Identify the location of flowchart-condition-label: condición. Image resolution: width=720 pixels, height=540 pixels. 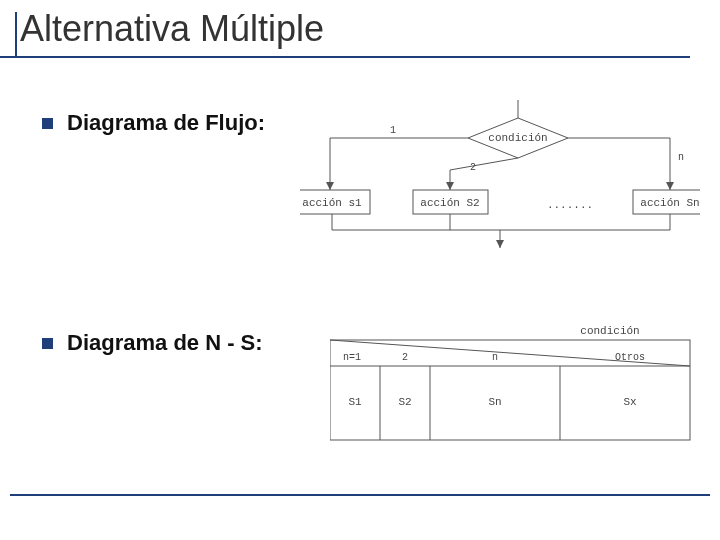
(518, 138).